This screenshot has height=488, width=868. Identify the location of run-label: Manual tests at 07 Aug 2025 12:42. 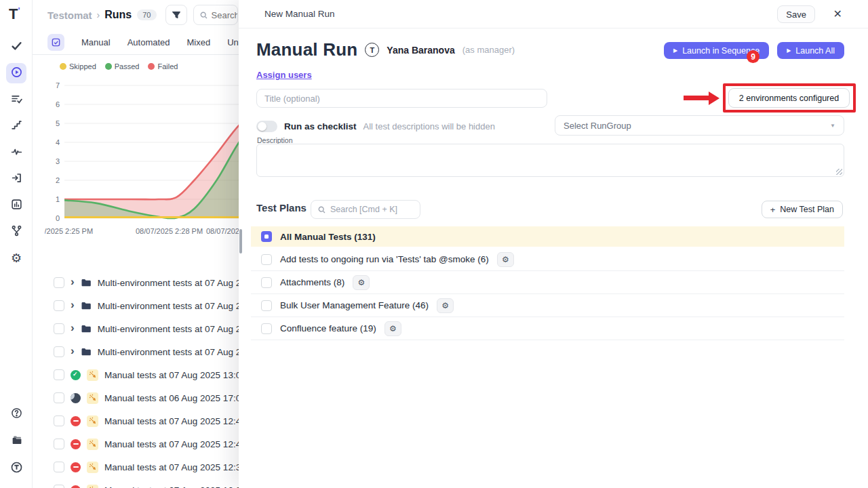
(175, 445).